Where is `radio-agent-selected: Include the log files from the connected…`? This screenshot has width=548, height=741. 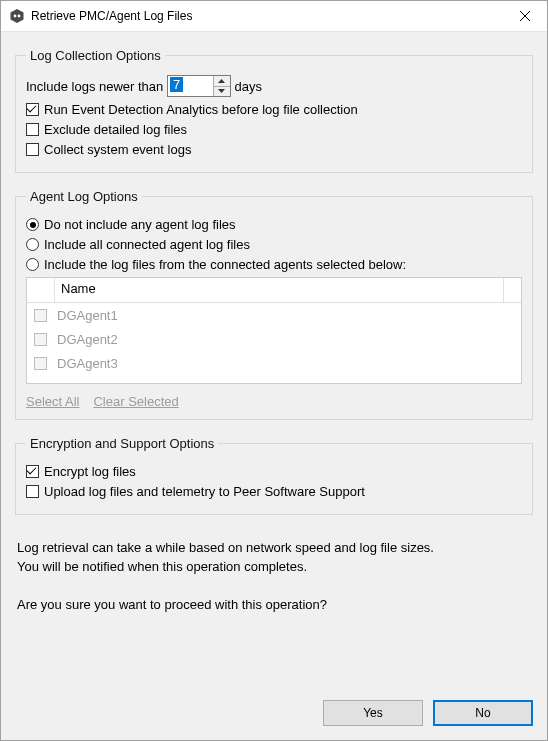 radio-agent-selected: Include the log files from the connected… is located at coordinates (274, 264).